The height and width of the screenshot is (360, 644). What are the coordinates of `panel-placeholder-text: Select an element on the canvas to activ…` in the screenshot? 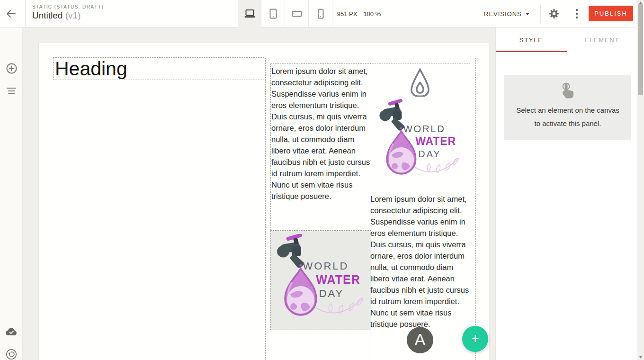 It's located at (568, 117).